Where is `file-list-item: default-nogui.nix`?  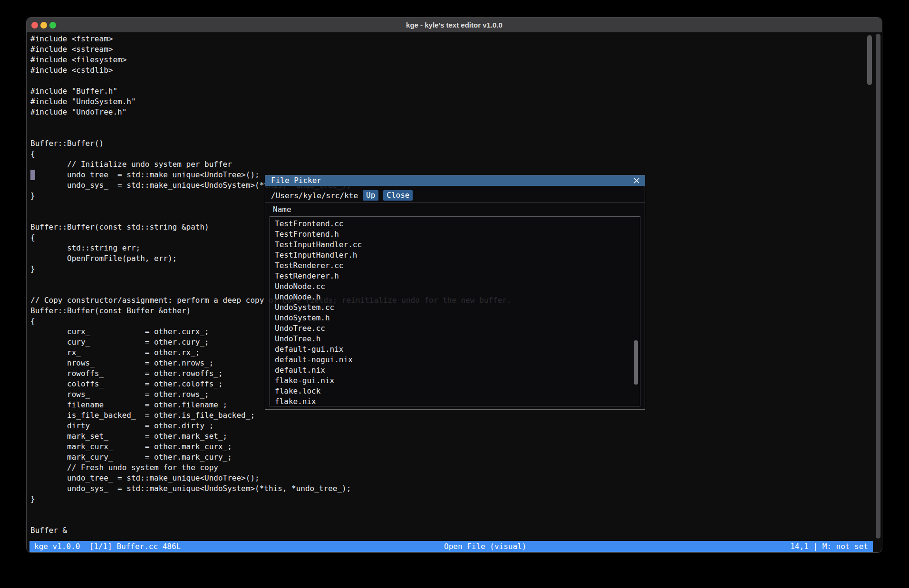
file-list-item: default-nogui.nix is located at coordinates (455, 360).